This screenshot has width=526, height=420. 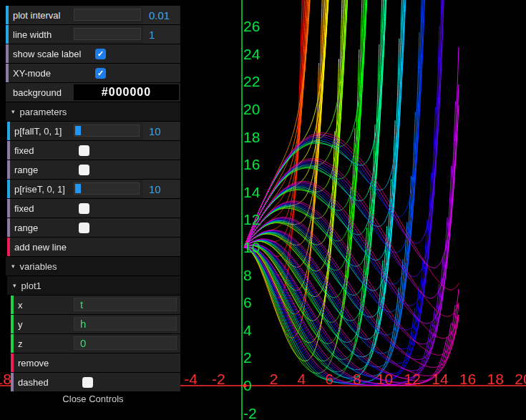 I want to click on var-y-row-label: y, so click(x=20, y=324).